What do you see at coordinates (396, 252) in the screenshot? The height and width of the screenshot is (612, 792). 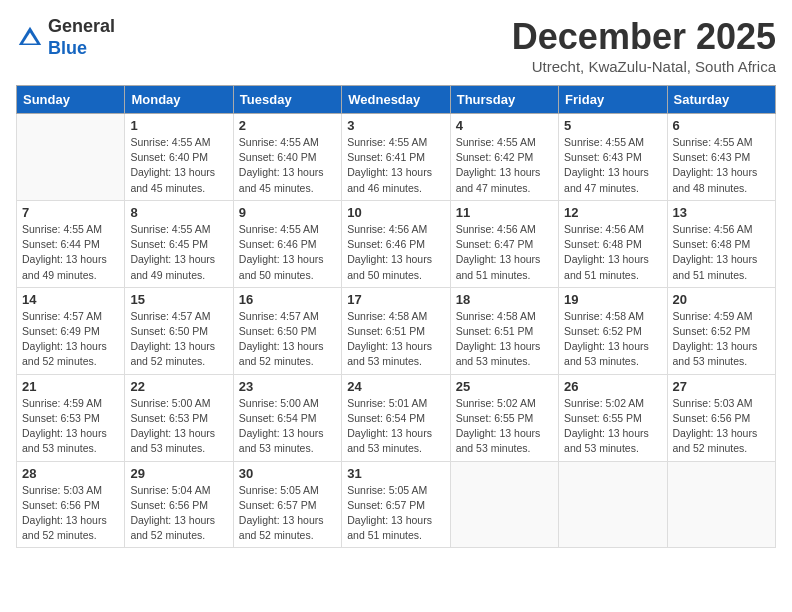 I see `day-info: Sunrise: 4:56 AMSunset: 6:46 PMDaylight:…` at bounding box center [396, 252].